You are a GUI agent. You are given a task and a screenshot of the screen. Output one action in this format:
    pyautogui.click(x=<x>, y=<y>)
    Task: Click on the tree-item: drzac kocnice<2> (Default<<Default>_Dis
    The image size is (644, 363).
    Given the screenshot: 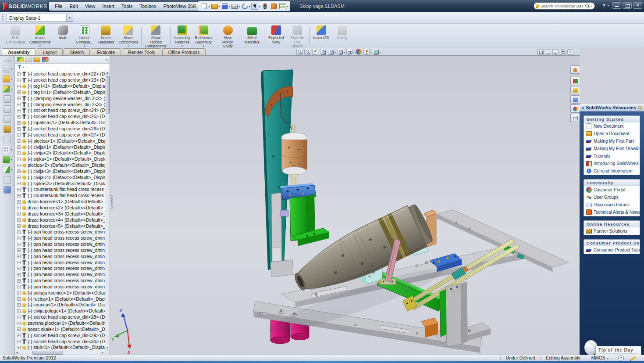 What is the action you would take?
    pyautogui.click(x=60, y=208)
    